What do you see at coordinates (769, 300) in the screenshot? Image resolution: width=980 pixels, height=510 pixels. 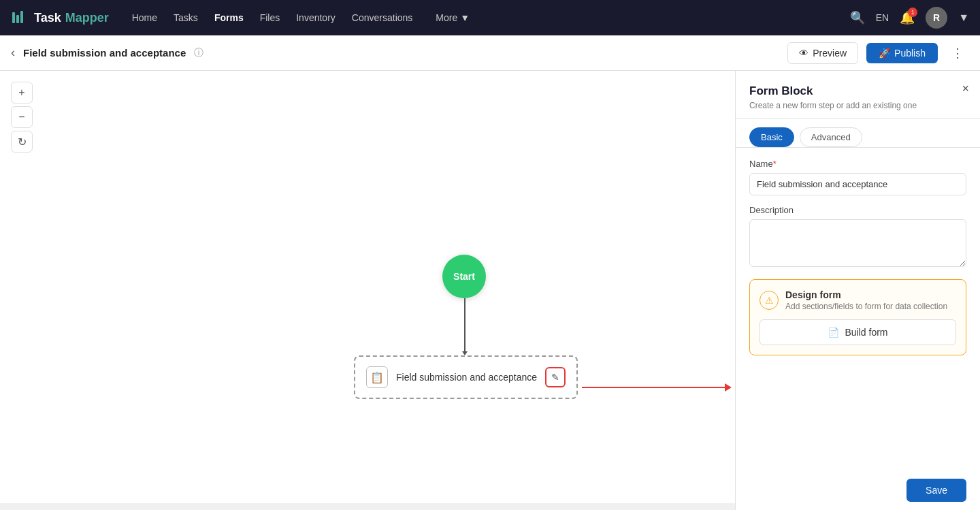 I see `design-form-icon: ⚠` at bounding box center [769, 300].